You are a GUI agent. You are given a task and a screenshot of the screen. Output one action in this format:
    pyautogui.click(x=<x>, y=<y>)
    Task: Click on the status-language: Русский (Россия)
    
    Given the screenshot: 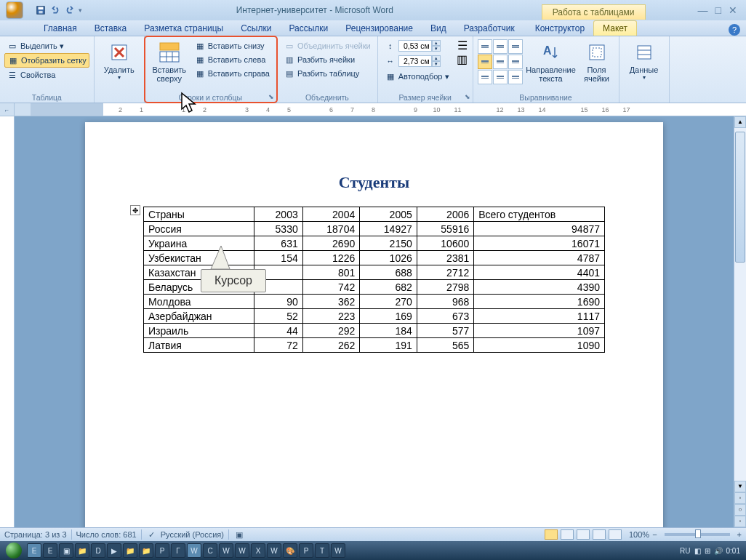 What is the action you would take?
    pyautogui.click(x=192, y=535)
    